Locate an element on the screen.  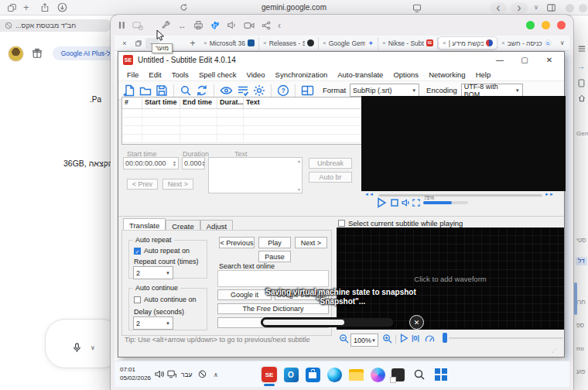
taskbar-microsoft-store is located at coordinates (313, 375).